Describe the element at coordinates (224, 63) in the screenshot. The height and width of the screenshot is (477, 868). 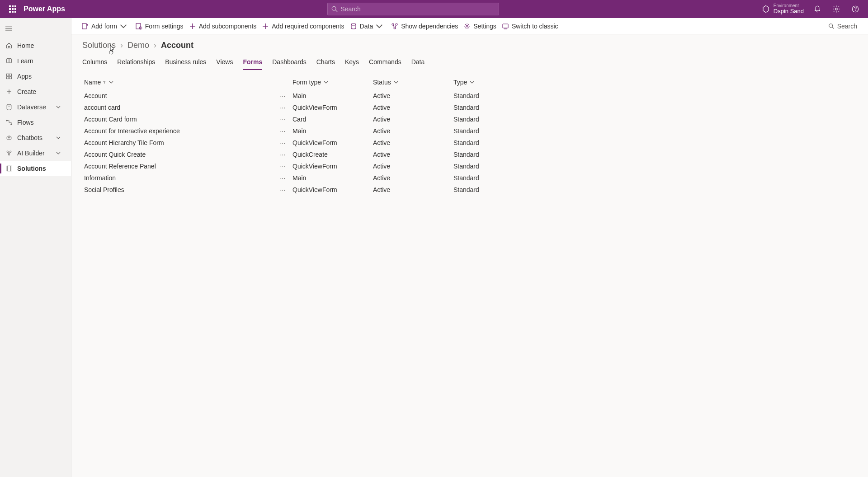
I see `tab-views: Views` at that location.